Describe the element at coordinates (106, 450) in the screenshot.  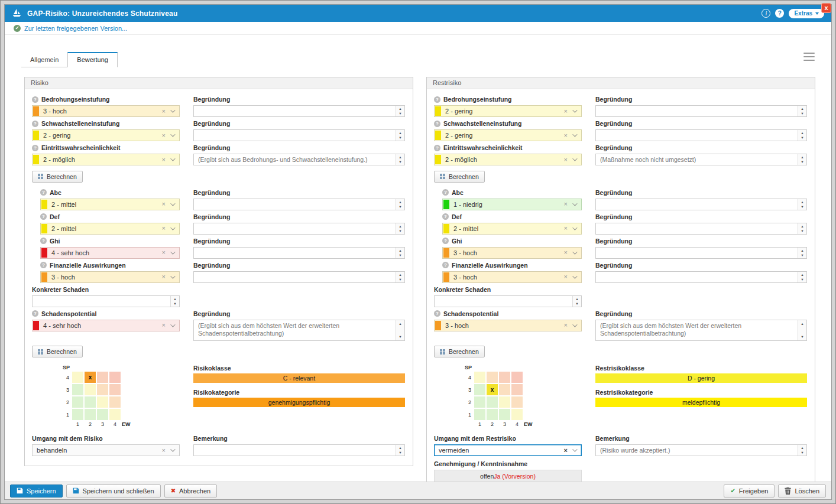
I see `umgang-select: behandeln` at that location.